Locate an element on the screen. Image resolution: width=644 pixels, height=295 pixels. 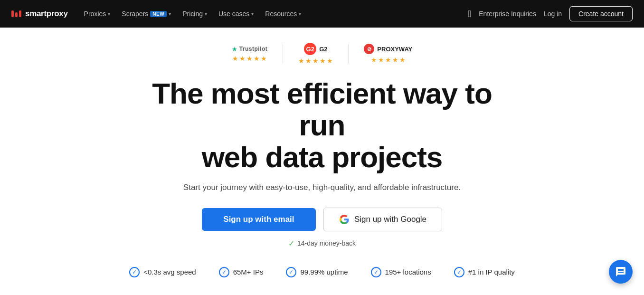
stats-row: ✓ <0.3s avg speed ✓ 65M+ IPs ✓ 99.99% up… is located at coordinates (322, 272).